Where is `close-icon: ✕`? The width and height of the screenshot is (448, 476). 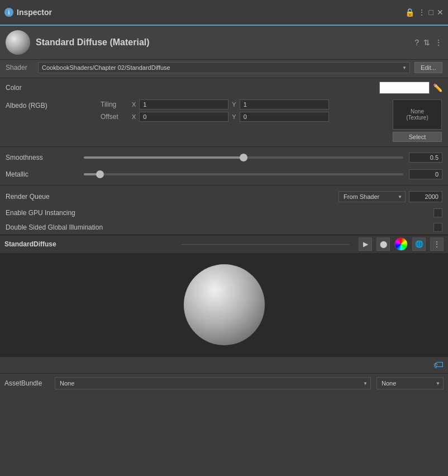 close-icon: ✕ is located at coordinates (440, 12).